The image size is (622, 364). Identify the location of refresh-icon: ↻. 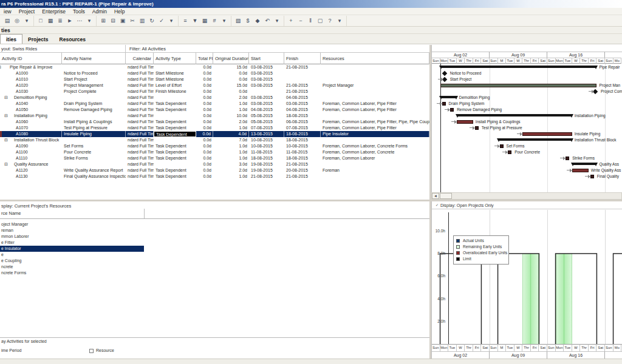
(152, 21).